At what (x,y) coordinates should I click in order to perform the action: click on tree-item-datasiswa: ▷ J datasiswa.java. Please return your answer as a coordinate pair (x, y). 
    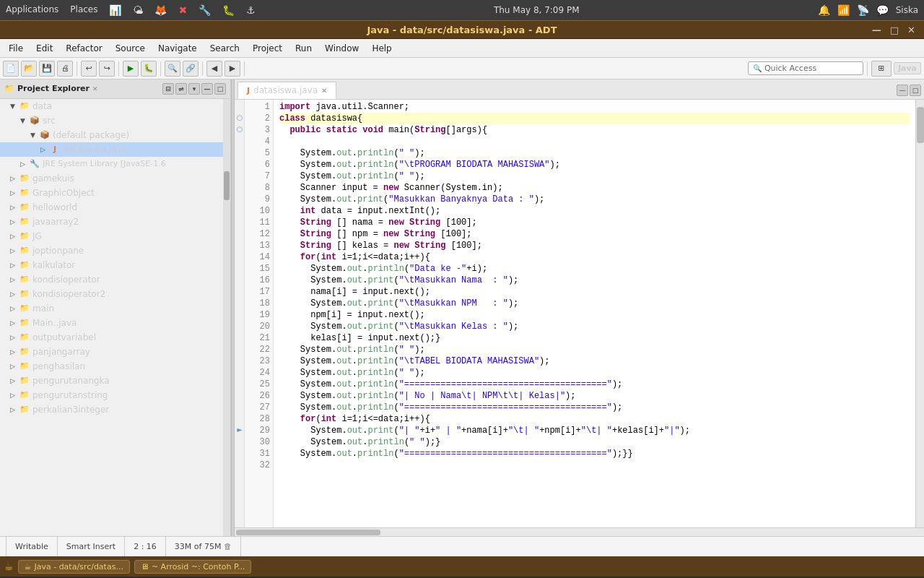
    Looking at the image, I should click on (111, 150).